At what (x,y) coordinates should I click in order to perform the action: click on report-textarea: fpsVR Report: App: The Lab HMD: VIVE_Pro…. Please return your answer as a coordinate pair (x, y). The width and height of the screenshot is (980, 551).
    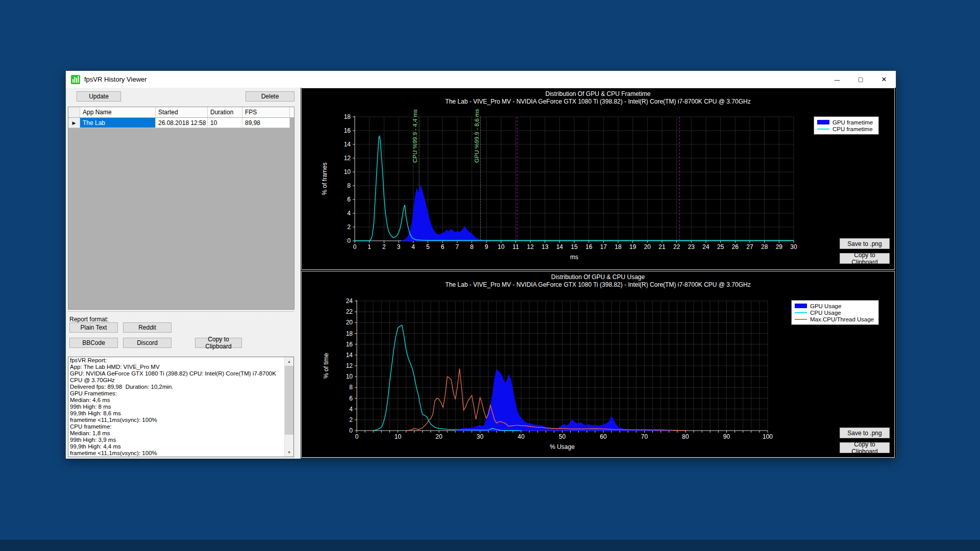
    Looking at the image, I should click on (181, 407).